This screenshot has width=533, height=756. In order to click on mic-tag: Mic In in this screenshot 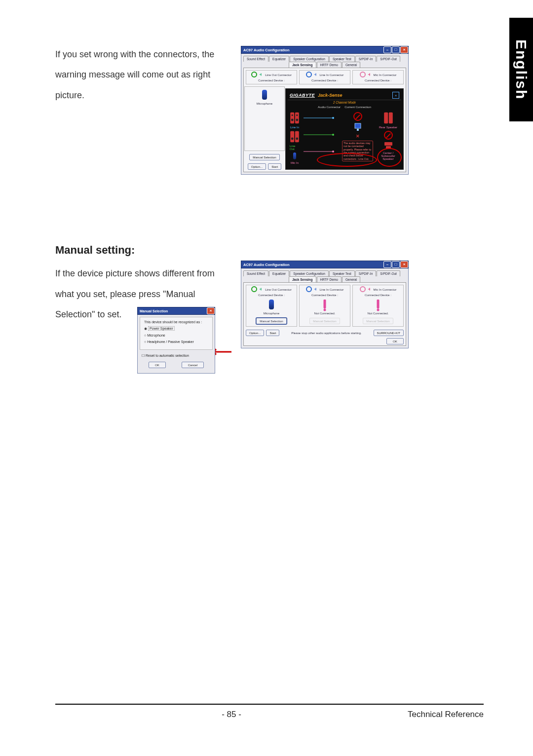, I will do `click(295, 163)`.